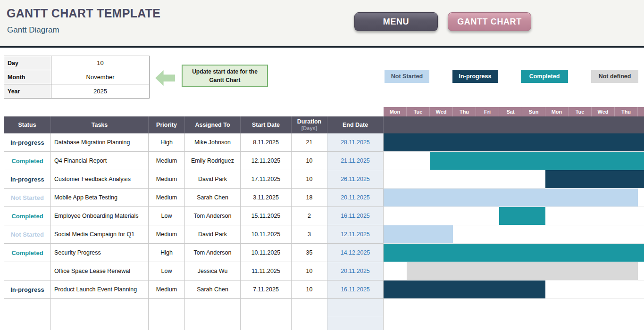  I want to click on cell-assigned-to: Emily Rodriguez, so click(213, 161).